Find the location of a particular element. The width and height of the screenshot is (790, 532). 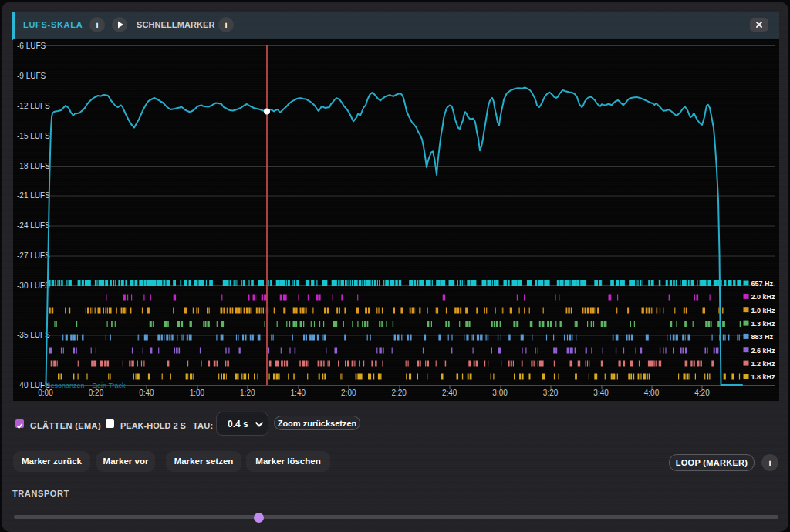

svg-text: 0:00 is located at coordinates (46, 393).